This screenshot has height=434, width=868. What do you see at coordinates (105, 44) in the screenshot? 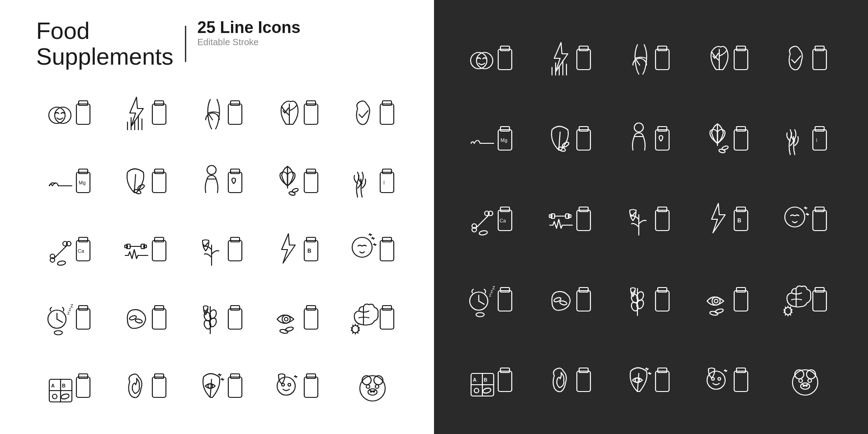
I see `main-title: FoodSupplements` at bounding box center [105, 44].